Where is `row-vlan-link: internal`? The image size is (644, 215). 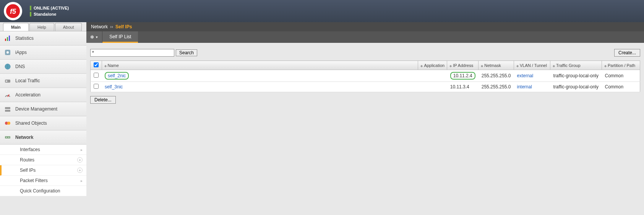
row-vlan-link: internal is located at coordinates (524, 87).